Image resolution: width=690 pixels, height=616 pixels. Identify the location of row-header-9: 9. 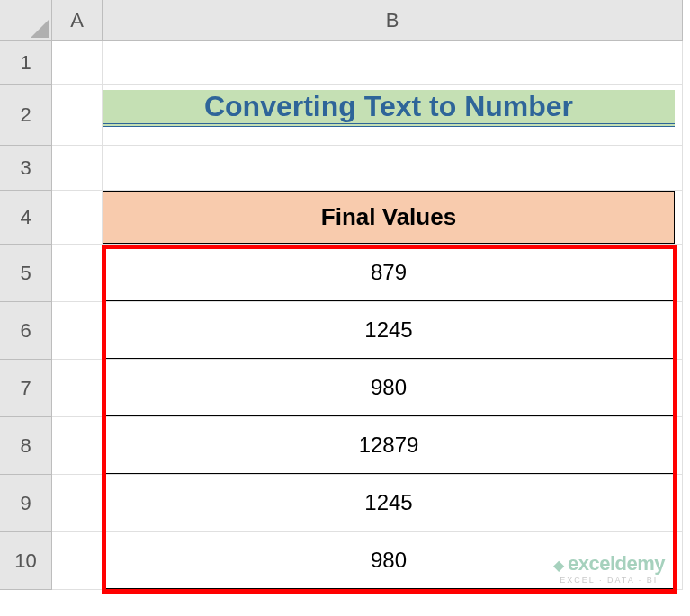
(26, 504).